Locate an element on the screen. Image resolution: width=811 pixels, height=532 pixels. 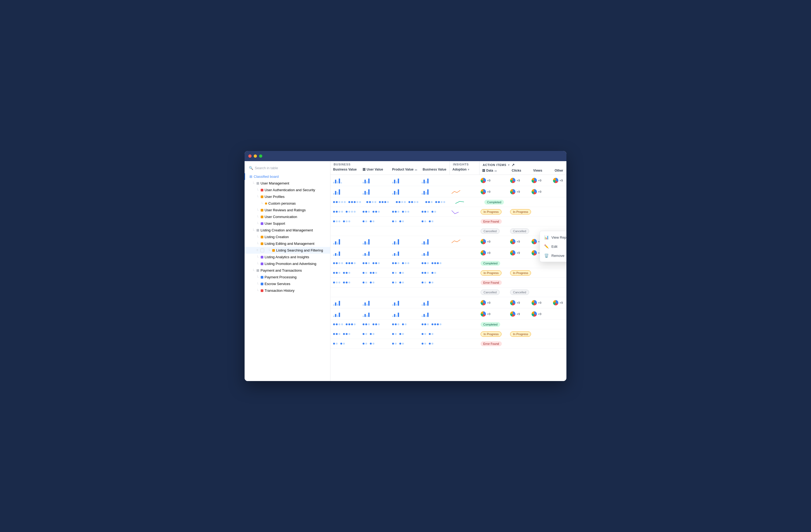
insights-section: INSIGHTS Adoption ▾ is located at coordinates (465, 168).